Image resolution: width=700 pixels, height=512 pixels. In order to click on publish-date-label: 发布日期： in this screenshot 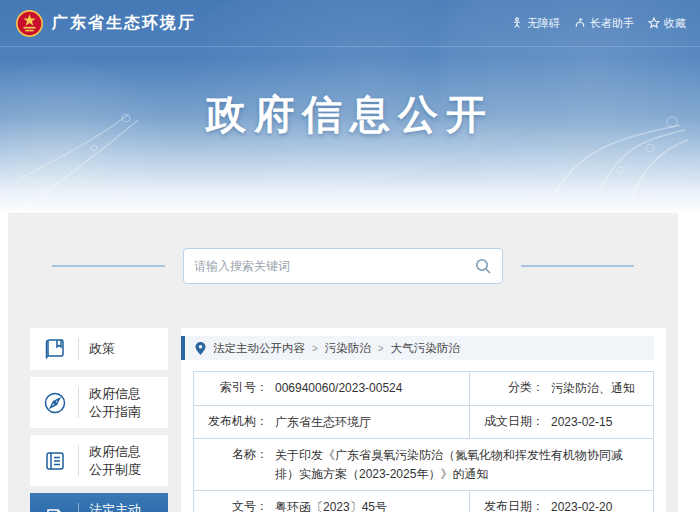, I will do `click(511, 505)`.